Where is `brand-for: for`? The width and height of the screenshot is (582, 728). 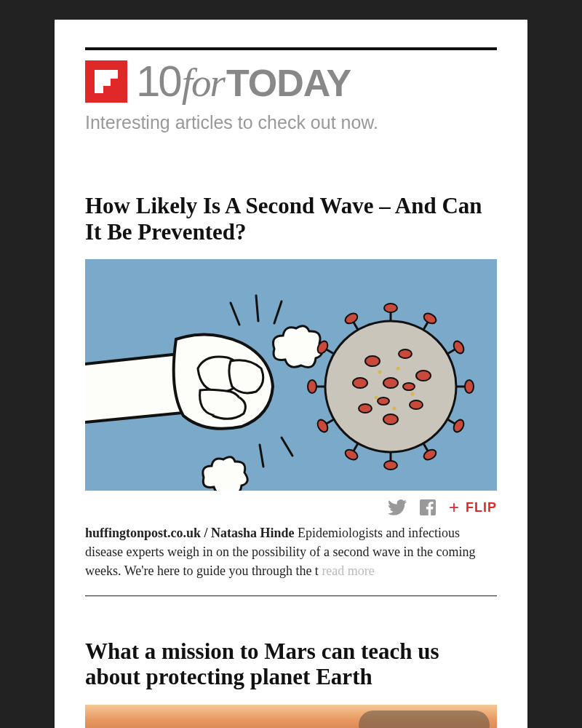 brand-for: for is located at coordinates (203, 83).